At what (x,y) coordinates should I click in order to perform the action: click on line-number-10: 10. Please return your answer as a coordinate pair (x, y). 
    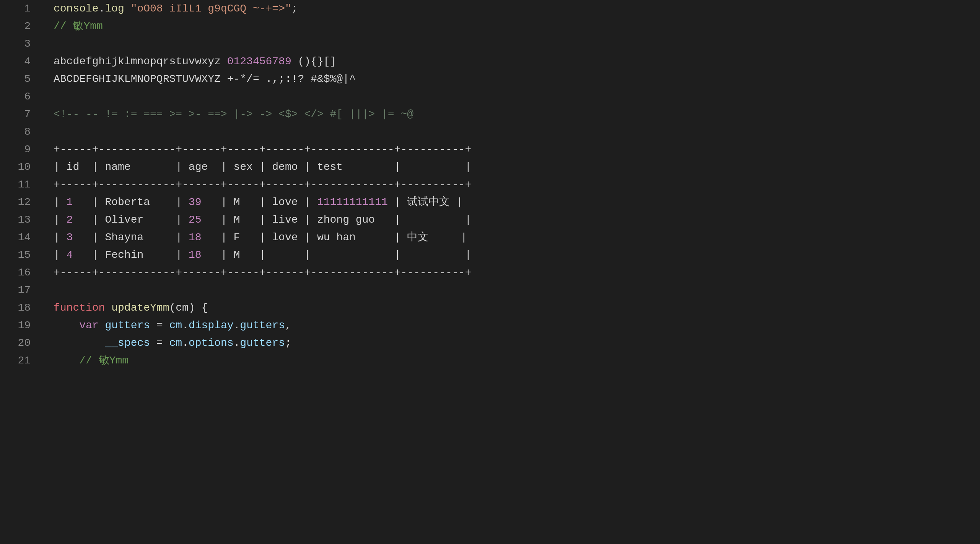
    Looking at the image, I should click on (19, 167).